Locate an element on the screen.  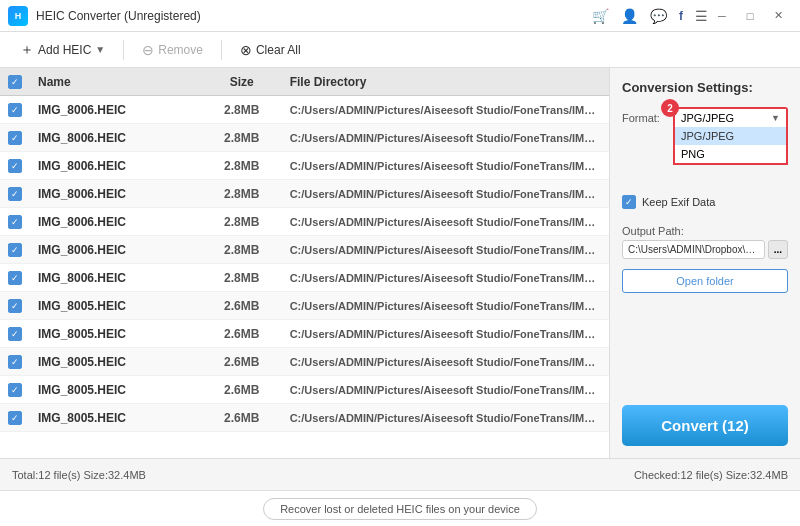
convert-button: Convert (12) is located at coordinates (705, 426).